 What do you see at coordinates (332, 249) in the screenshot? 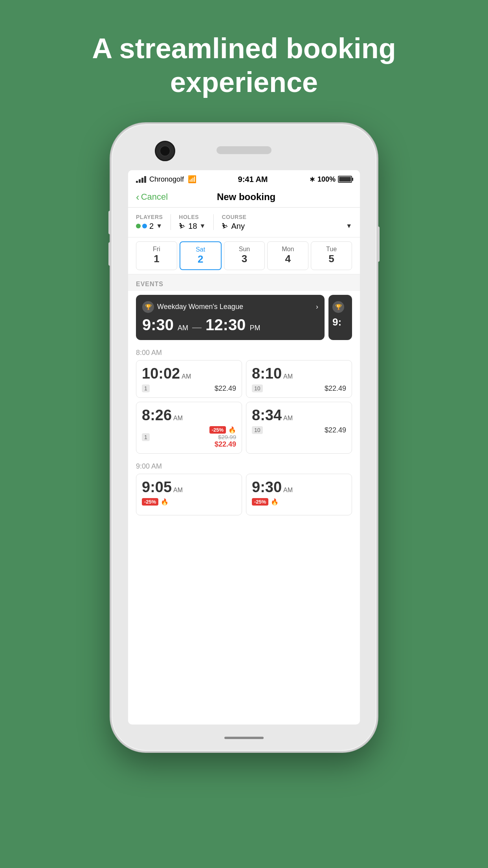
I see `date-day-tue: Tue` at bounding box center [332, 249].